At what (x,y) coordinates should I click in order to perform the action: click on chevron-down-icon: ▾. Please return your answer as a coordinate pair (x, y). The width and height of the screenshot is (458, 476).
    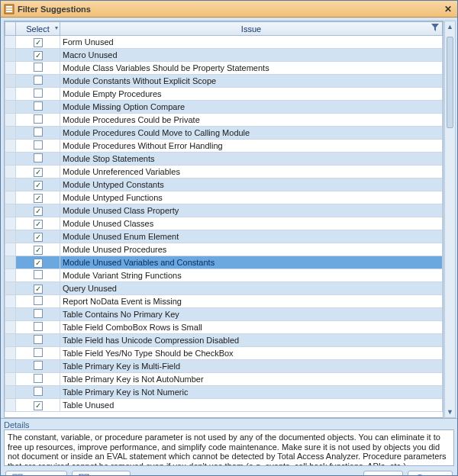
    Looking at the image, I should click on (56, 27).